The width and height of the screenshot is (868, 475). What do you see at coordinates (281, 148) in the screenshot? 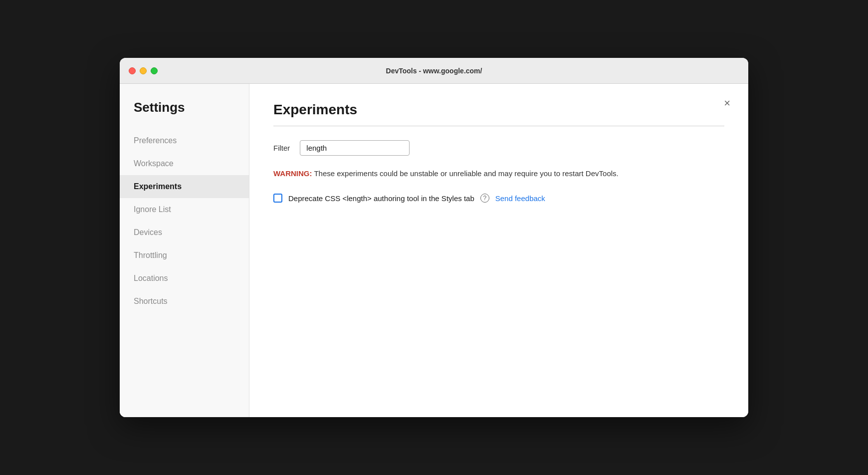
I see `filter-label: Filter` at bounding box center [281, 148].